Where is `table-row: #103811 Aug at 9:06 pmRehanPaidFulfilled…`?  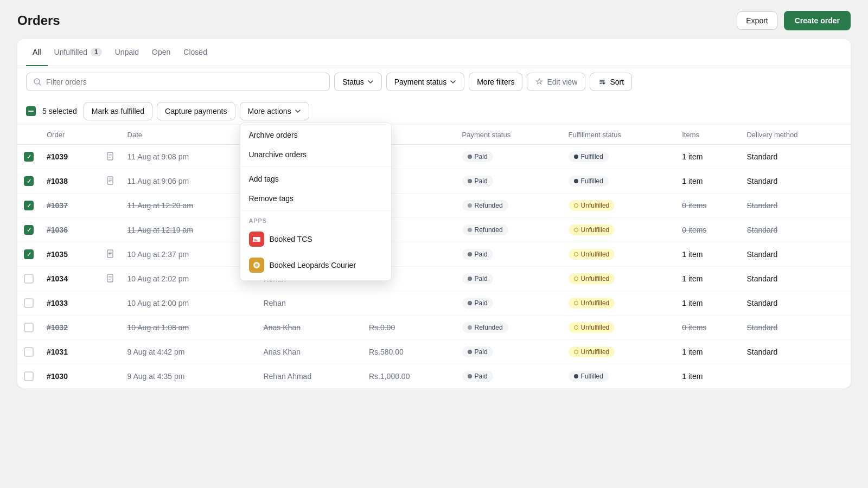
table-row: #103811 Aug at 9:06 pmRehanPaidFulfilled… is located at coordinates (434, 181).